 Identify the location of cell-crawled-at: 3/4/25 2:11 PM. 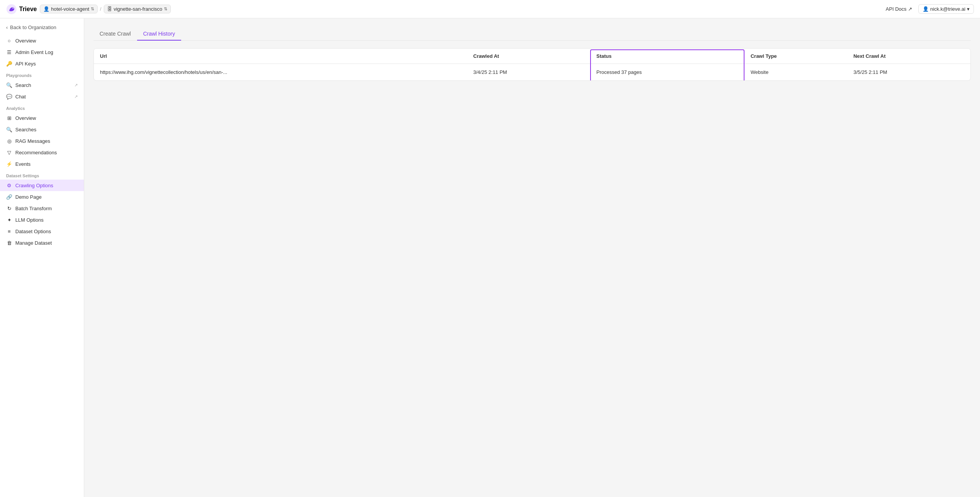
(528, 72).